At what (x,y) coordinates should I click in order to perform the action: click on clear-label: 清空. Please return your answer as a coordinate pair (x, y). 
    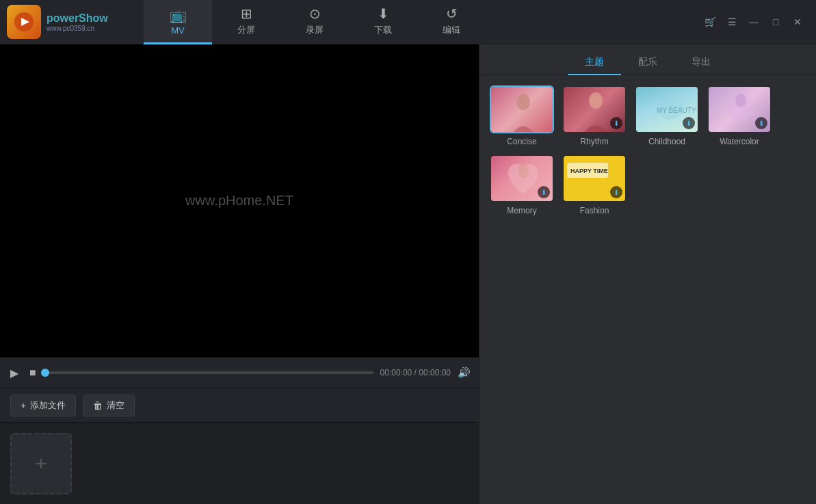
    Looking at the image, I should click on (116, 406).